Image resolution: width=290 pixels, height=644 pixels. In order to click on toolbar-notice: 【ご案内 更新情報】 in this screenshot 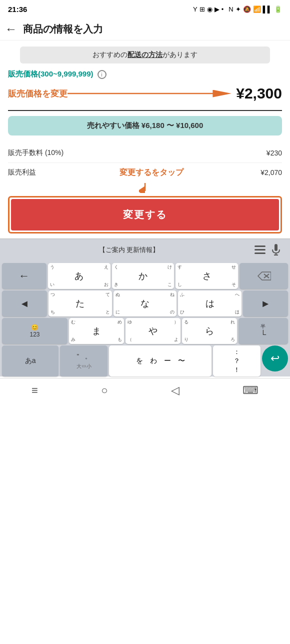, I will do `click(129, 250)`.